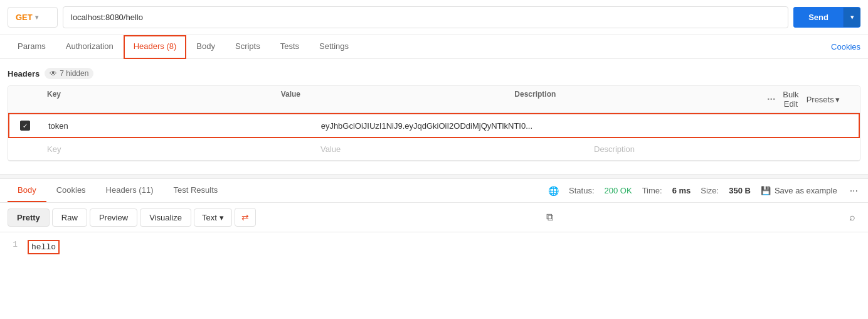  What do you see at coordinates (785, 99) in the screenshot?
I see `col-actions-header: ··· Bulk Edit Presets ▾` at bounding box center [785, 99].